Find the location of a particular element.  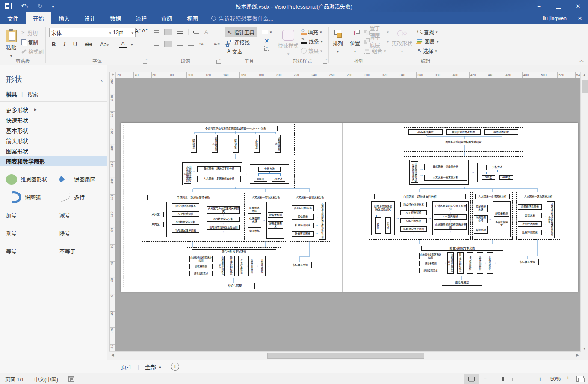

analysis-step-box: AHP权重赋值 is located at coordinates (186, 214).